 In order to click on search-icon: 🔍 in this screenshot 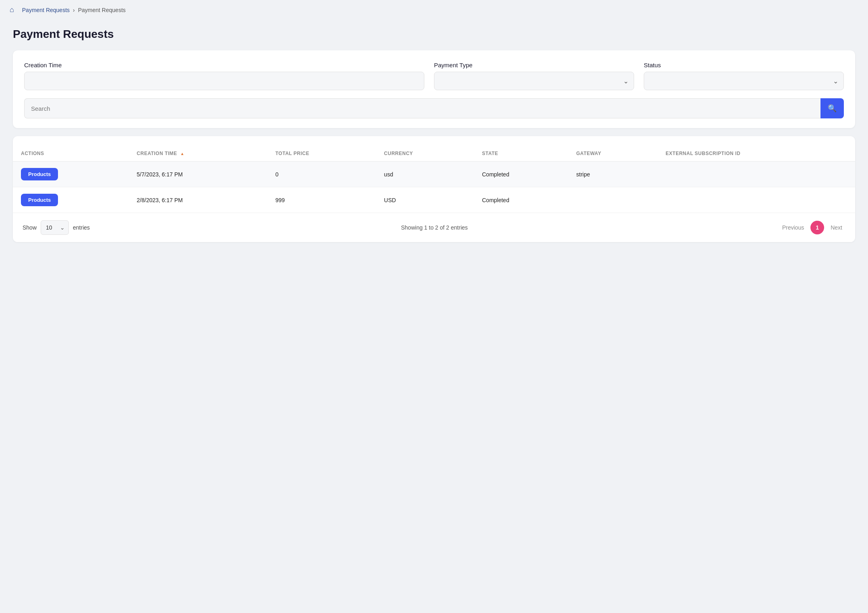, I will do `click(832, 108)`.